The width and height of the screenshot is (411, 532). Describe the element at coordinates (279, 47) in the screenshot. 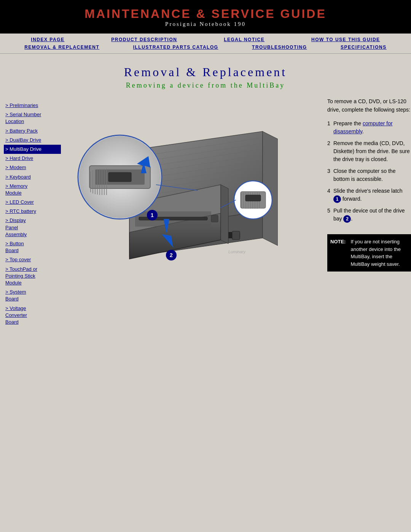

I see `nav-troubleshoot: TROUBLESHOOTING` at that location.